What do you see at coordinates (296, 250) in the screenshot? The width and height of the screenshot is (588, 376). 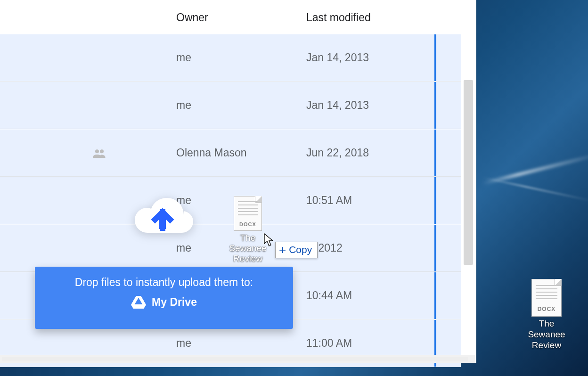 I see `drag-copy-tooltip: + Copy` at bounding box center [296, 250].